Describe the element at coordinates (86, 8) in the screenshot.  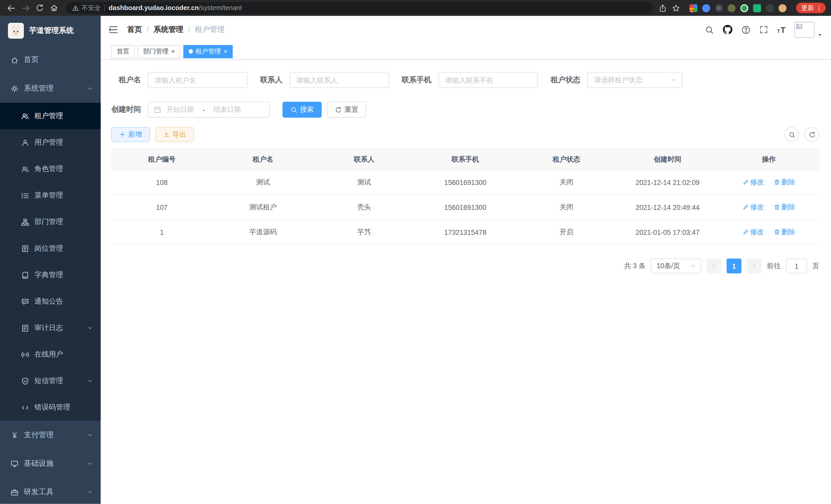
I see `security-indicator: 不安全` at that location.